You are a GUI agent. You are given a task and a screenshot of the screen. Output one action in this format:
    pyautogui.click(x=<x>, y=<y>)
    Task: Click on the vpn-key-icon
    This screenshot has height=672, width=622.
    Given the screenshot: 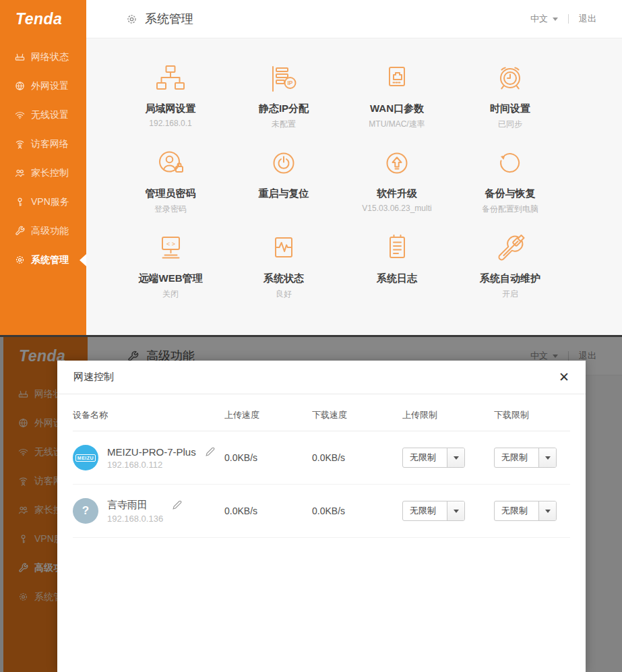 What is the action you would take?
    pyautogui.click(x=20, y=202)
    